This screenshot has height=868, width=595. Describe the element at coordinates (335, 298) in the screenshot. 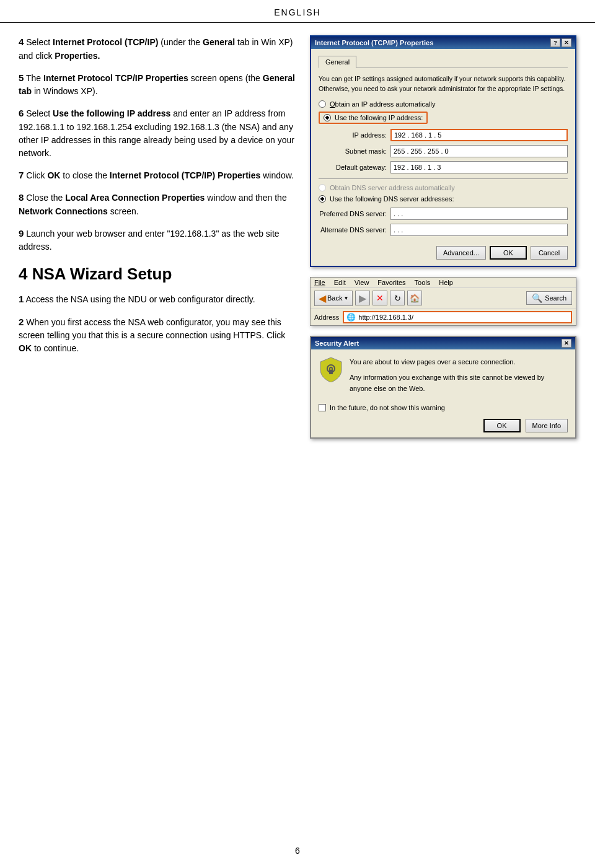

I see `back-label: Back` at that location.